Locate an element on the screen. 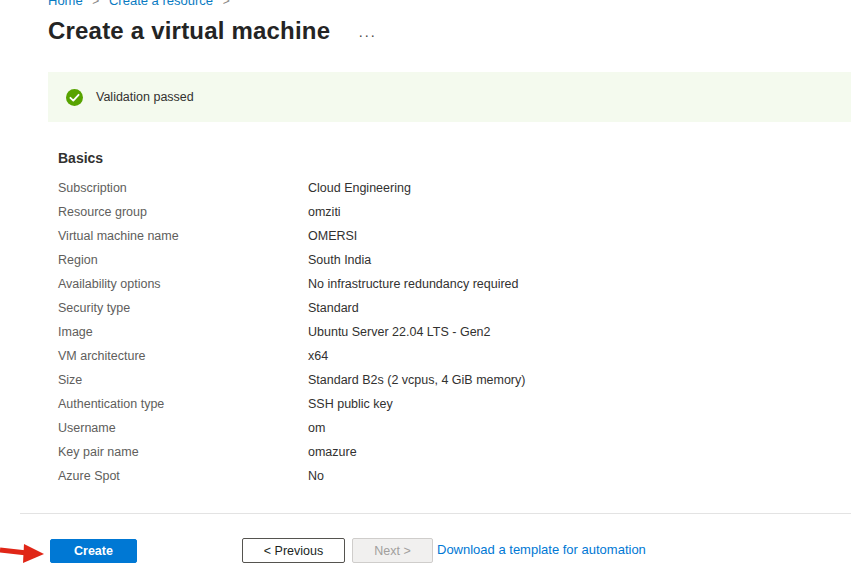  summary-row: Virtual machine name OMERSI is located at coordinates (428, 236).